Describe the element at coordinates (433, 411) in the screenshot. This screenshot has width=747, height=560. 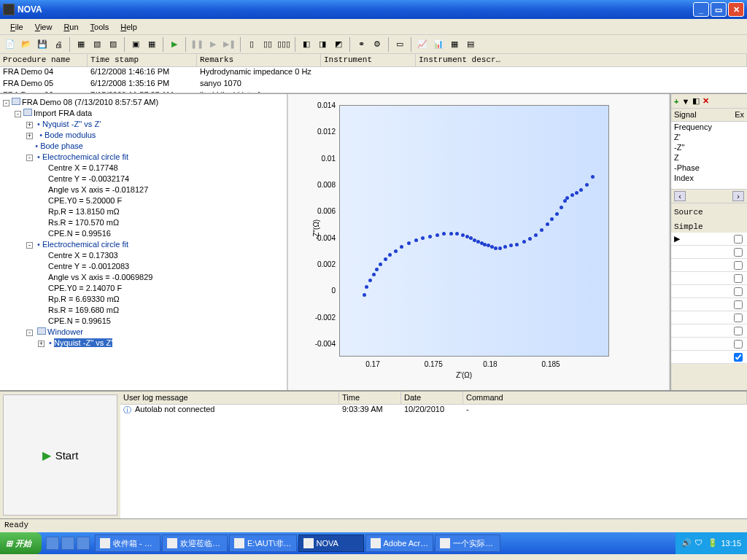
I see `log-row: ⓘ Autolab not connected 9:03:39 AM 10/20…` at that location.